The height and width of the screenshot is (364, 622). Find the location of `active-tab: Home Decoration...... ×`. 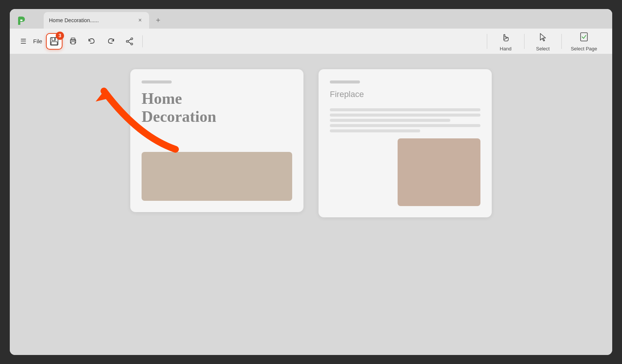

active-tab: Home Decoration...... × is located at coordinates (96, 20).